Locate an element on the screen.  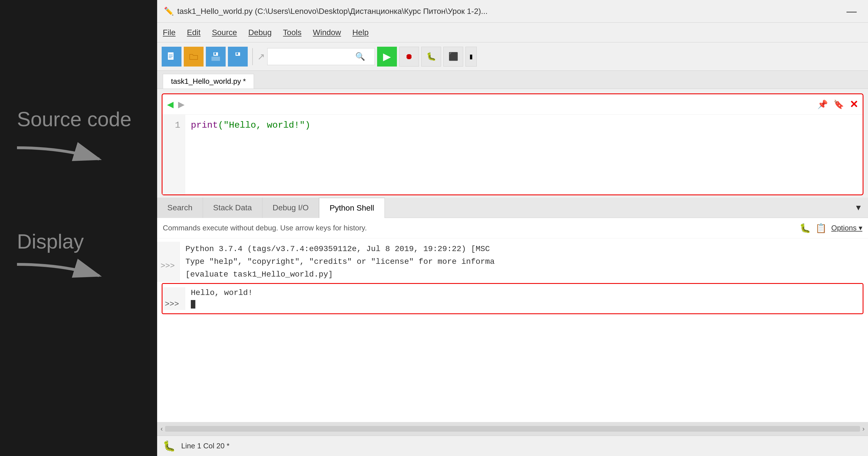
scroll-left-button: ‹ is located at coordinates (162, 429).